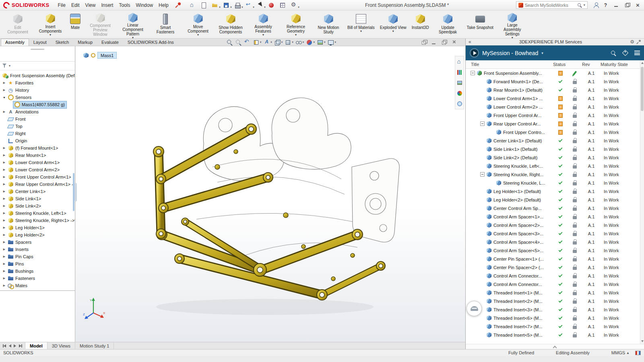 The height and width of the screenshot is (362, 644). Describe the element at coordinates (434, 43) in the screenshot. I see `minimize-document-icon` at that location.